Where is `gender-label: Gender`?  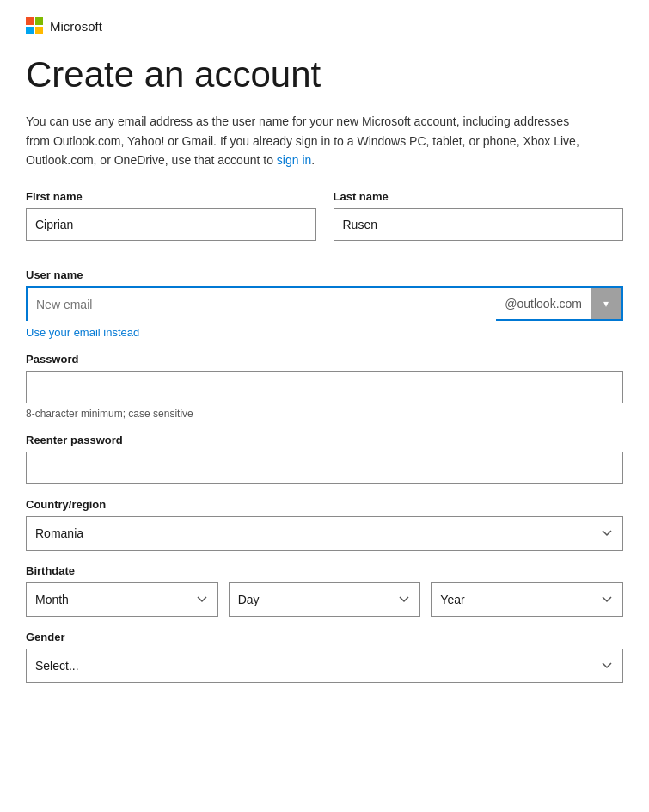
gender-label: Gender is located at coordinates (325, 637).